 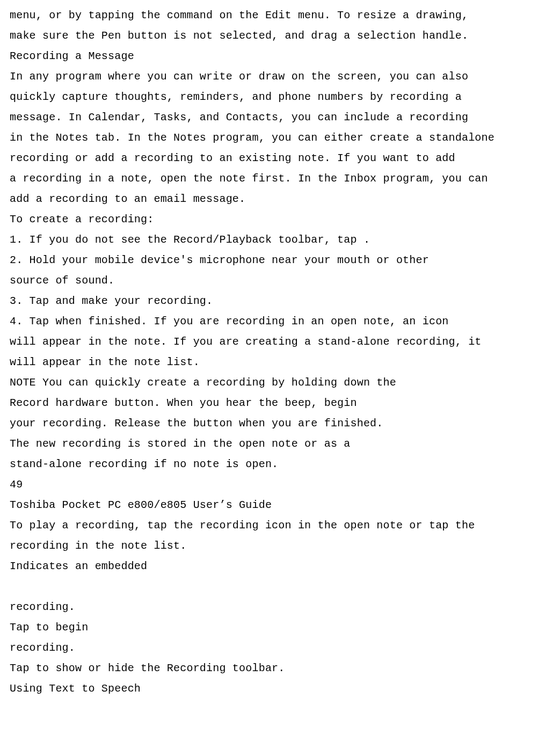 I want to click on note-line: stand-alone recording if no note is open…, so click(x=269, y=464).